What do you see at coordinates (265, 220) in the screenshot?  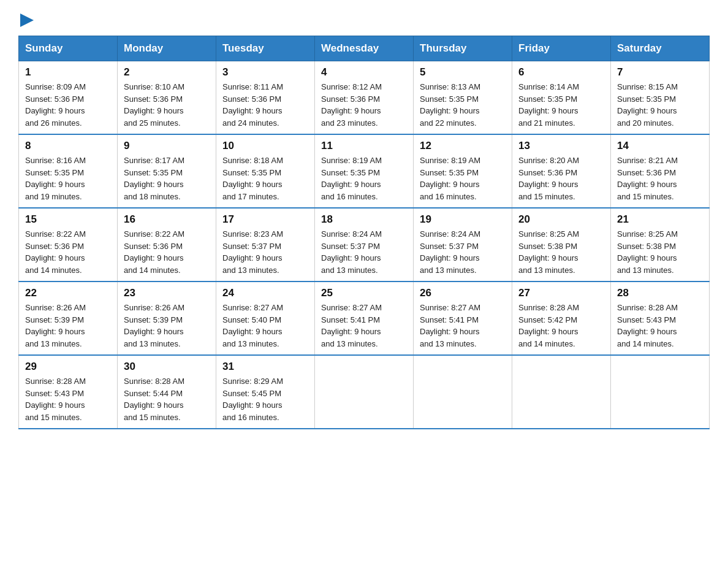 I see `day-number: 17` at bounding box center [265, 220].